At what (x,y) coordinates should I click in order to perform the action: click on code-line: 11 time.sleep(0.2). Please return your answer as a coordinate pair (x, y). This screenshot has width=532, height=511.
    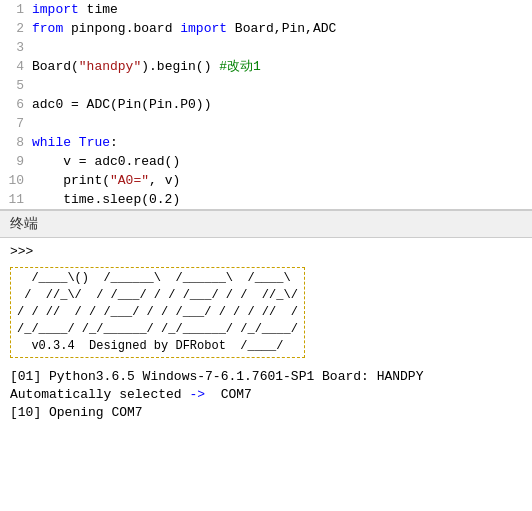
    Looking at the image, I should click on (266, 200).